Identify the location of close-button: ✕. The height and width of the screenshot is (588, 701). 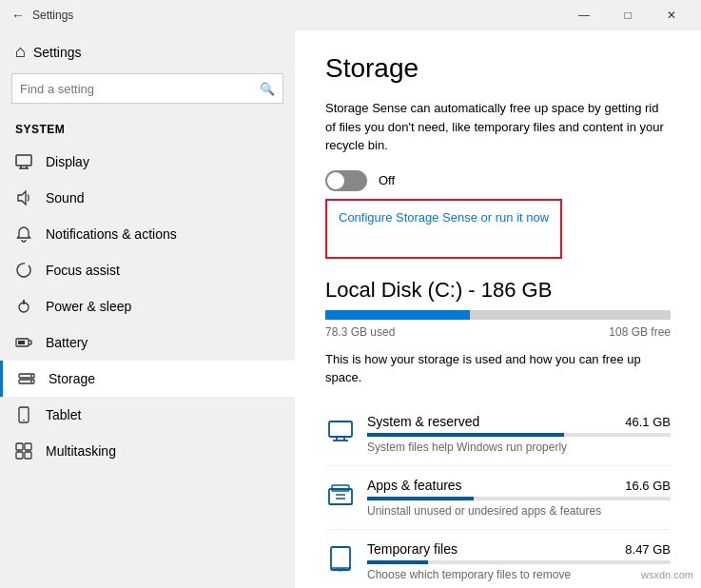
(672, 15).